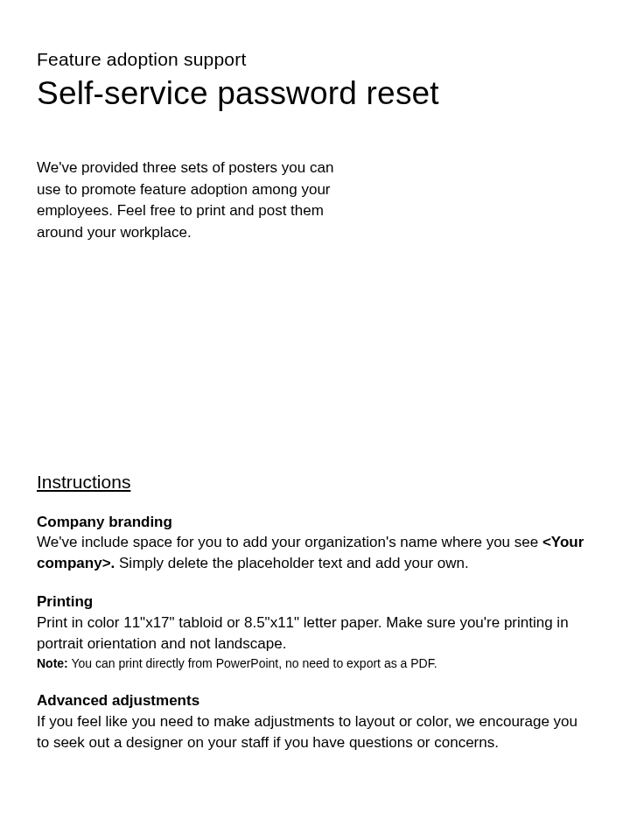 This screenshot has width=630, height=840. What do you see at coordinates (315, 60) in the screenshot?
I see `overline-text: Feature adoption support` at bounding box center [315, 60].